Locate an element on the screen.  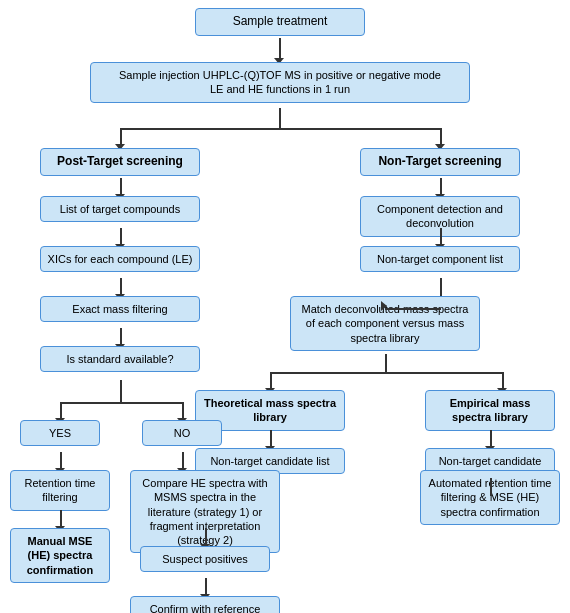
non-target-box: Non-Target screening is located at coordinates (440, 162).